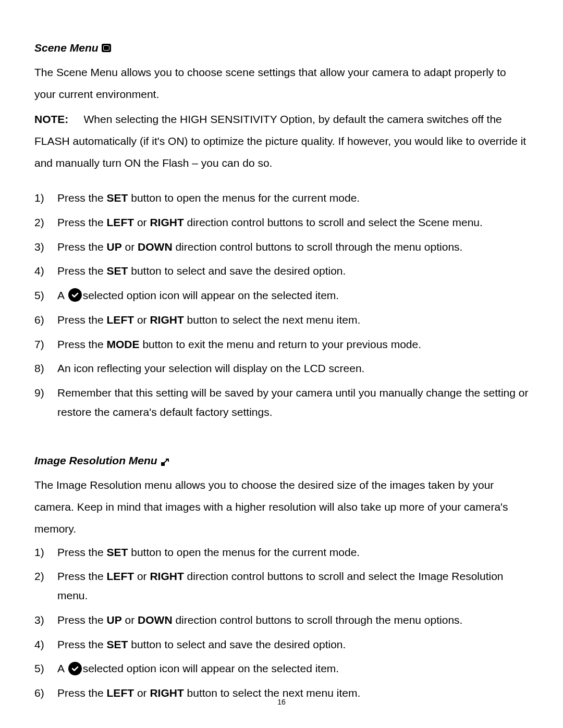 This screenshot has width=563, height=728. Describe the element at coordinates (282, 461) in the screenshot. I see `image-resolution-heading: Image Resolution Menu` at that location.